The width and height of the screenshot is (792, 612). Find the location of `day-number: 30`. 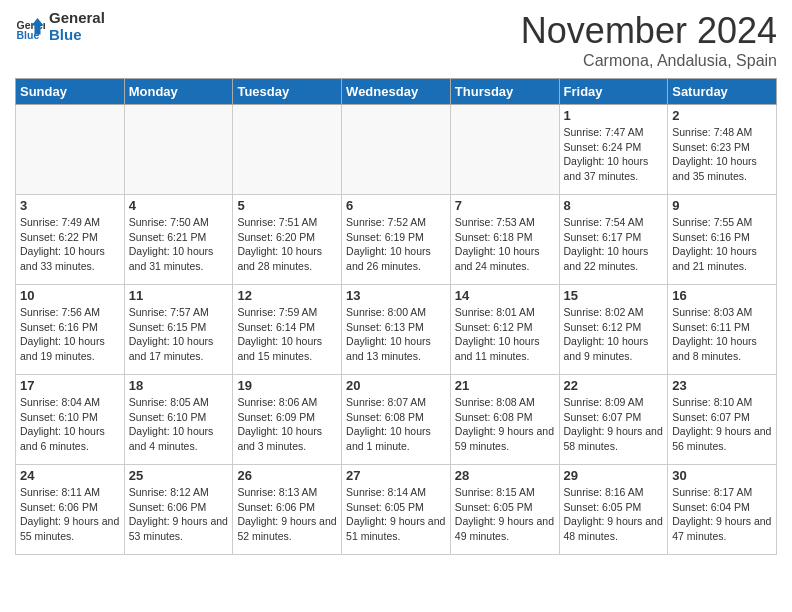

day-number: 30 is located at coordinates (722, 476).